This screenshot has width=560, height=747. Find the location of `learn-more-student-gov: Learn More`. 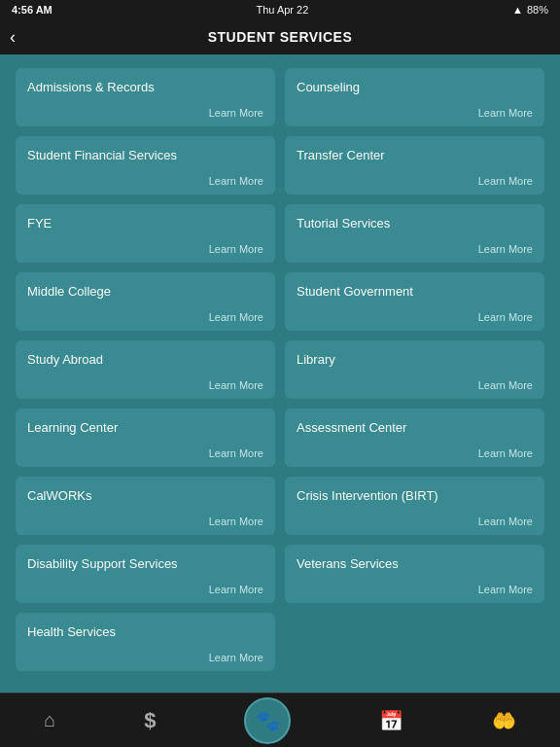

learn-more-student-gov: Learn More is located at coordinates (414, 317).